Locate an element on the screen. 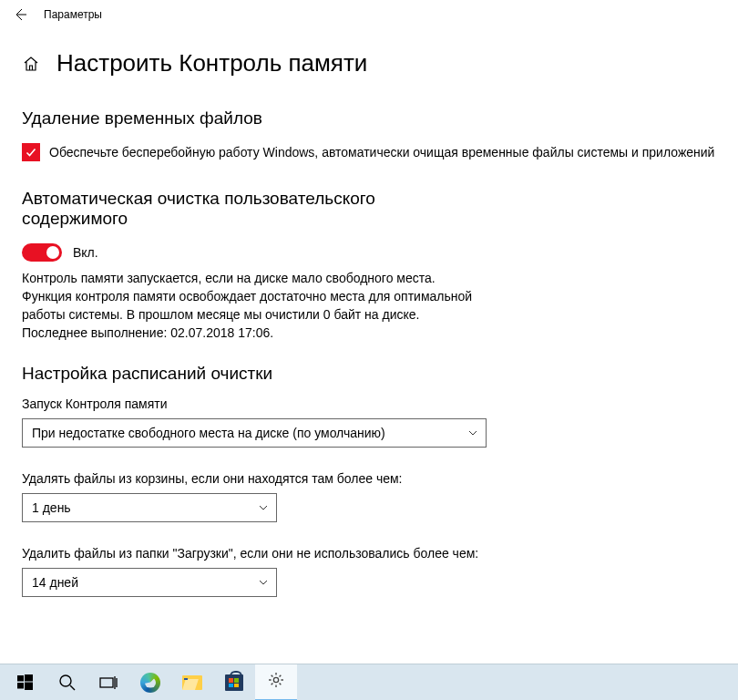 This screenshot has width=738, height=700. run-label: Запуск Контроля памяти is located at coordinates (272, 404).